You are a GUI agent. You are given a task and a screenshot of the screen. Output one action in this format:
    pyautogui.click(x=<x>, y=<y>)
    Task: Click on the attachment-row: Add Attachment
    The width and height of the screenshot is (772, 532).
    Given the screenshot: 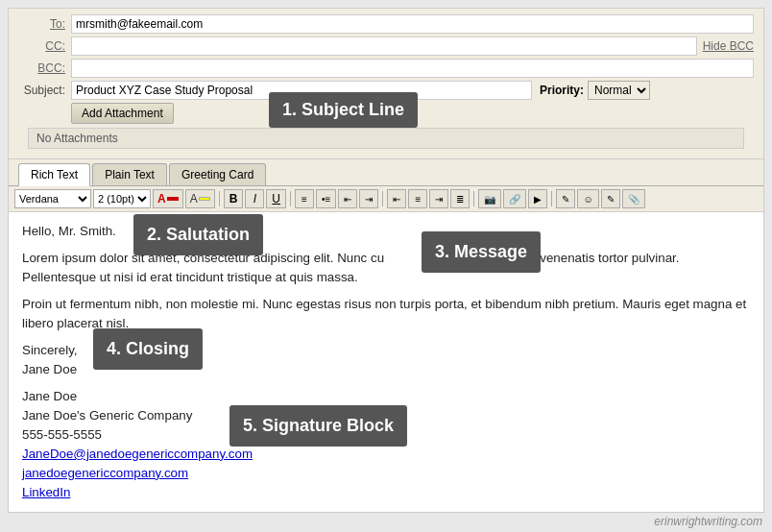 What is the action you would take?
    pyautogui.click(x=386, y=113)
    